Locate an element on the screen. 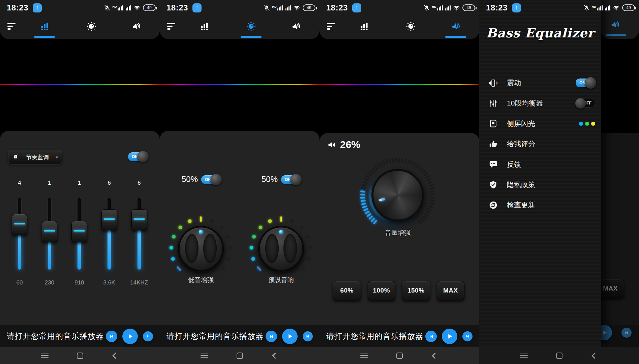 The image size is (639, 364). bass-boost-knob is located at coordinates (201, 249).